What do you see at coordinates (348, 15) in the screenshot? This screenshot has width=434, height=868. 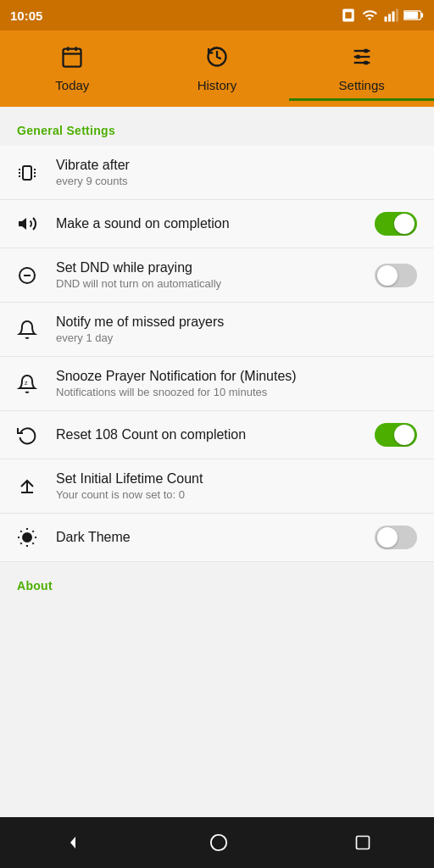 I see `sim-icon` at bounding box center [348, 15].